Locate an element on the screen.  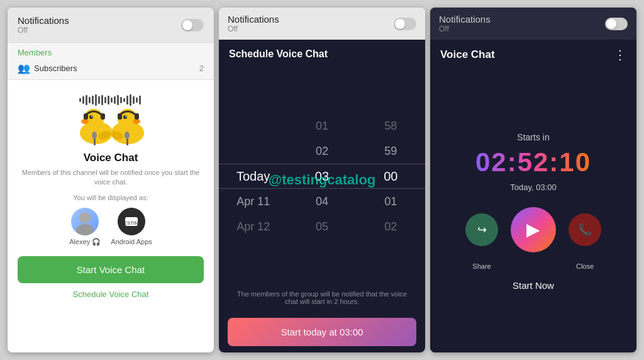
picker-date-selected: Today is located at coordinates (253, 176).